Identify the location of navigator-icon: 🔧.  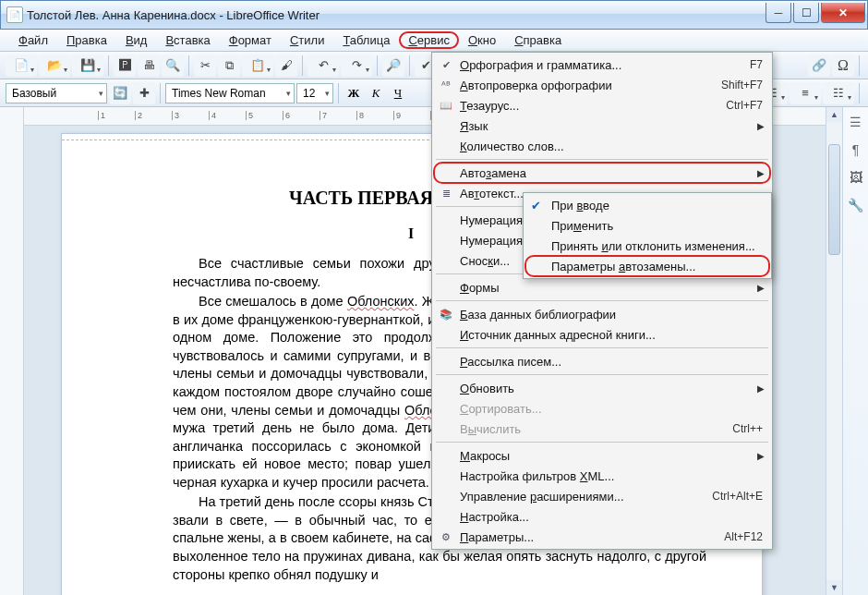
(856, 205).